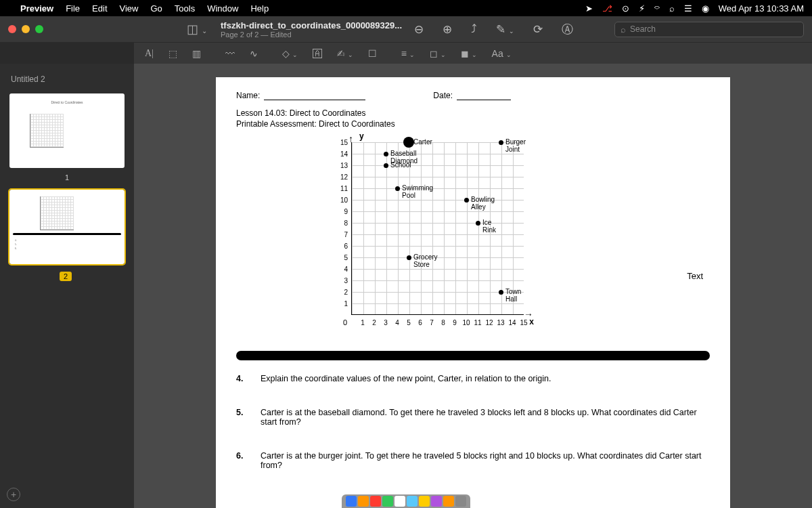 This screenshot has height=508, width=812. What do you see at coordinates (623, 30) in the screenshot?
I see `search-icon: ⌕` at bounding box center [623, 30].